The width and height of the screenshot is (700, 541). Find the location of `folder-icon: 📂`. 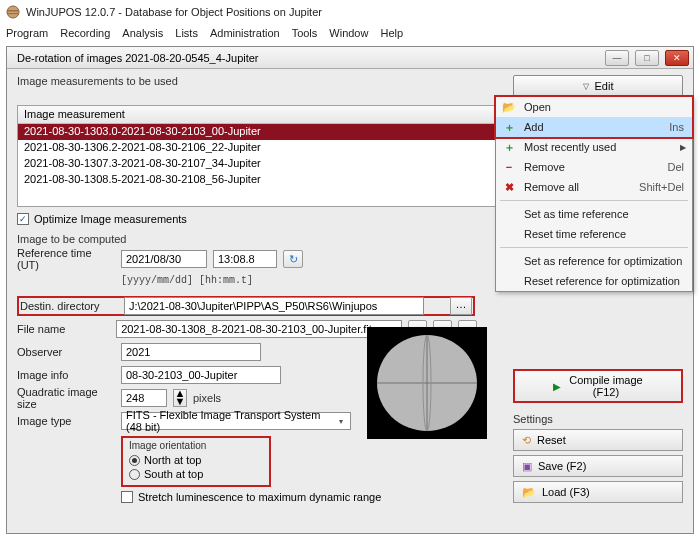

folder-icon: 📂 is located at coordinates (529, 492).